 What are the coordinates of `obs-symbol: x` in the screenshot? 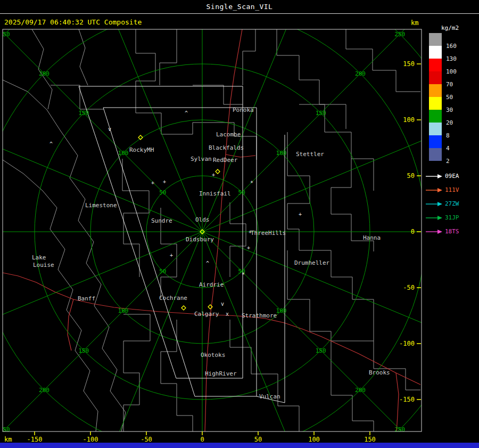 It's located at (227, 314).